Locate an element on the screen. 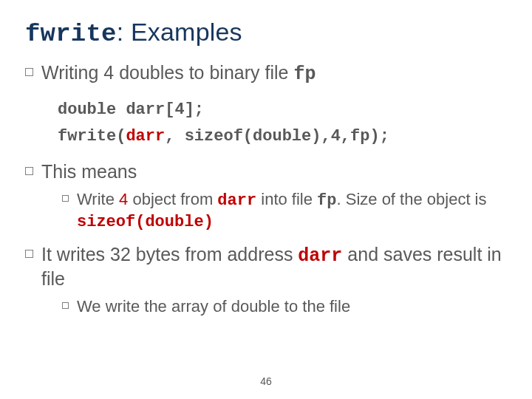 The image size is (532, 399). sub-list-2: Write 4 object from darr into file fp. S… is located at coordinates (274, 211).